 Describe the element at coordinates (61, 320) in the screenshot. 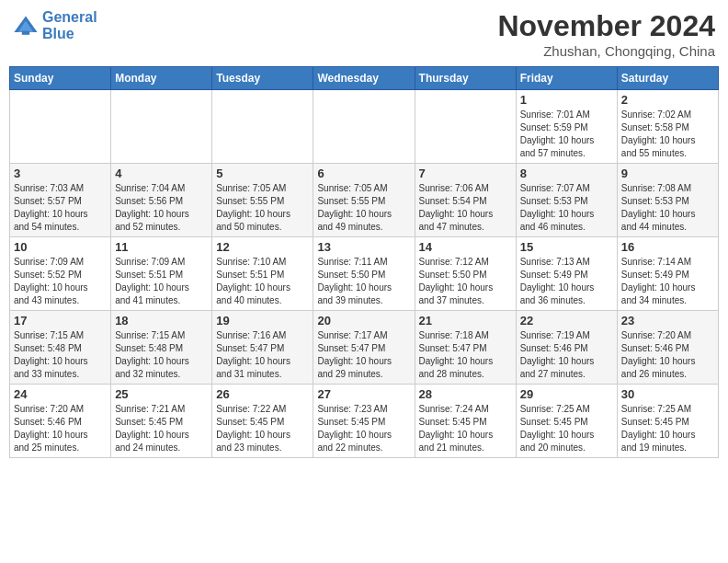

I see `day-number: 17` at that location.